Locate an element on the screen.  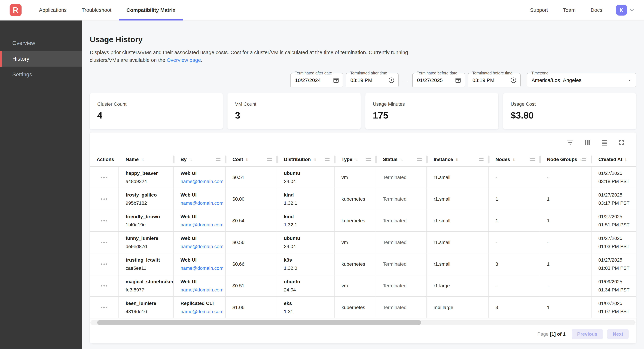
cluster-name: happy_beaver is located at coordinates (150, 173).